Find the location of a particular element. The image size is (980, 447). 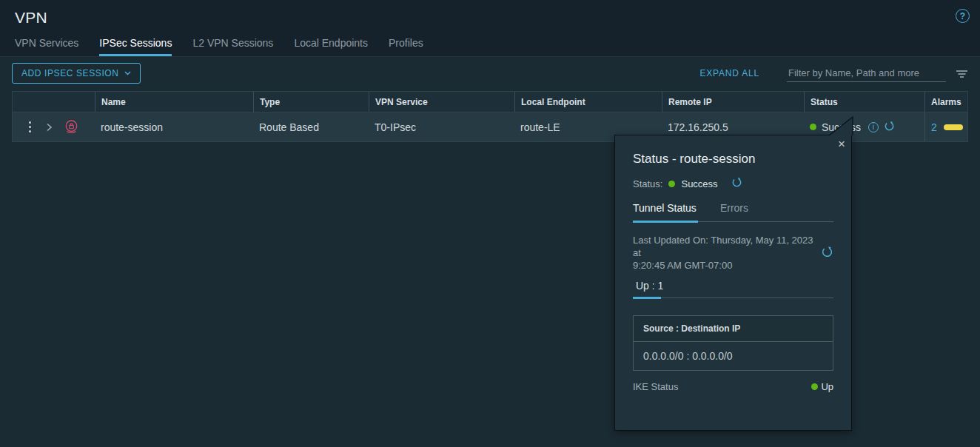

last-updated-row: Last Updated On: Thursday, May 11, 2023 … is located at coordinates (733, 253).